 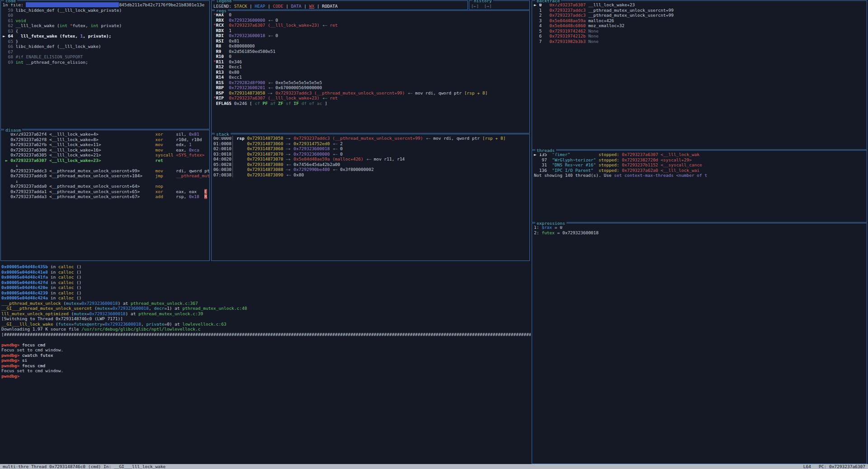 I want to click on terminal-line, so click(x=265, y=340).